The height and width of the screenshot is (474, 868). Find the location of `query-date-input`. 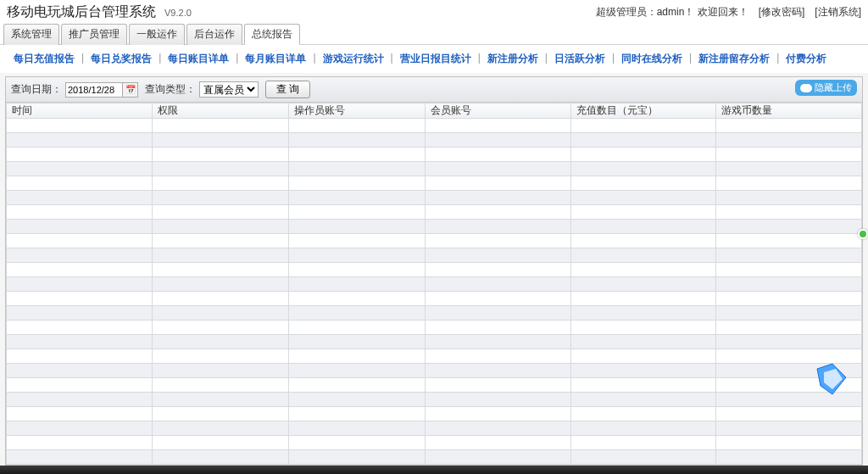

query-date-input is located at coordinates (94, 90).